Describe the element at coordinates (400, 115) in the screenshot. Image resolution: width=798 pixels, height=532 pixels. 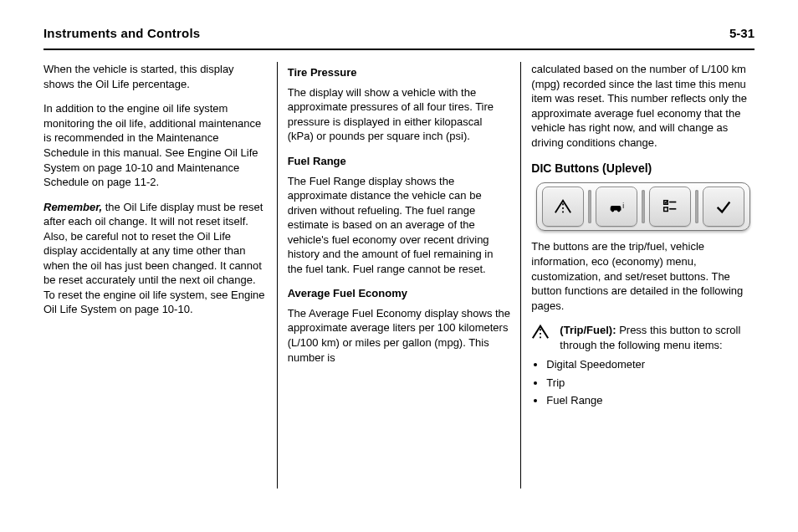
I see `tire-pressure-text: The display will show a vehicle with the…` at that location.